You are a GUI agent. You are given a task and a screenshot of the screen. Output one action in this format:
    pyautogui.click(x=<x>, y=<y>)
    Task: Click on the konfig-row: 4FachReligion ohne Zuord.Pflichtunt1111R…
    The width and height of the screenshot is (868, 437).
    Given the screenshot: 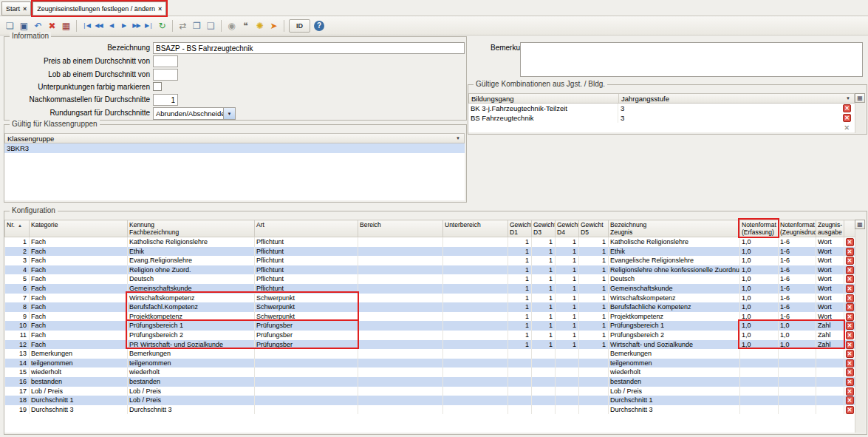 What is the action you would take?
    pyautogui.click(x=430, y=271)
    